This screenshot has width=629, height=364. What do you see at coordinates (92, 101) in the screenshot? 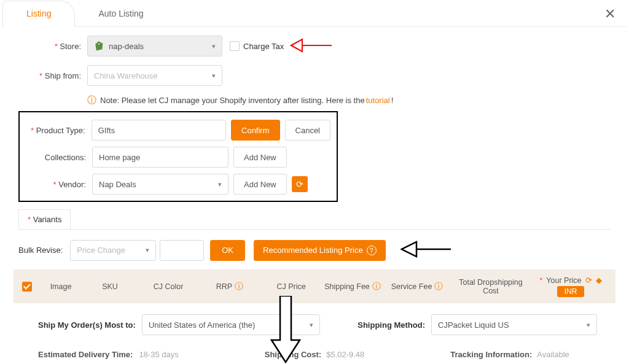
I see `warning-icon: ⓘ` at bounding box center [92, 101].